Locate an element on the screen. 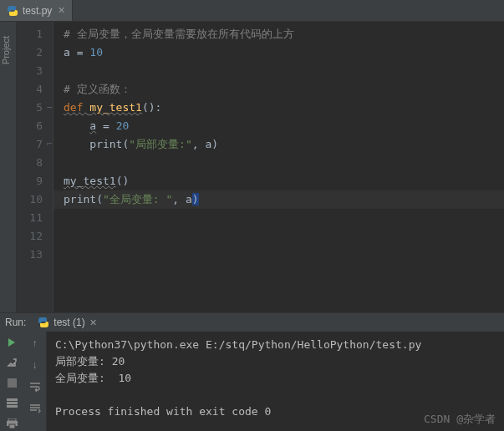 The height and width of the screenshot is (431, 504). layout-icon is located at coordinates (12, 403).